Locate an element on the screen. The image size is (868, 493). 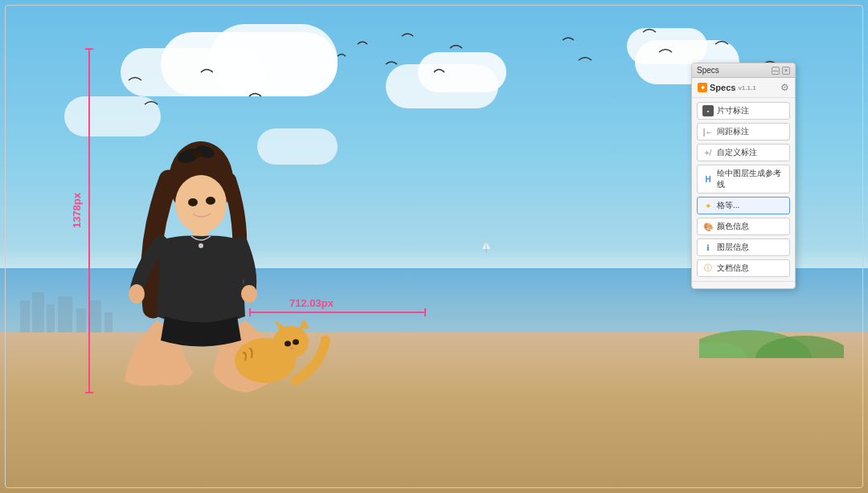
specs-logo-icon: ✦ is located at coordinates (702, 88).